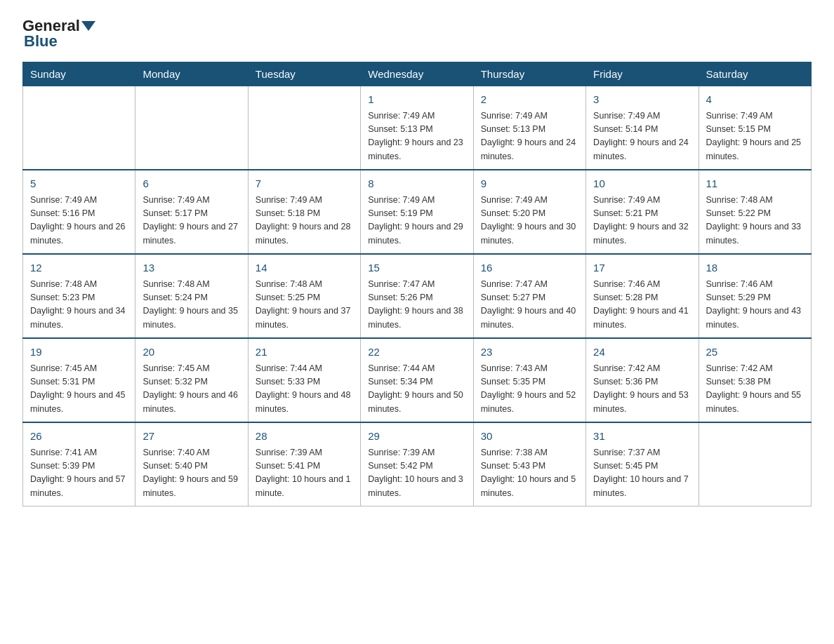 This screenshot has width=834, height=644. What do you see at coordinates (417, 100) in the screenshot?
I see `day-number: 1` at bounding box center [417, 100].